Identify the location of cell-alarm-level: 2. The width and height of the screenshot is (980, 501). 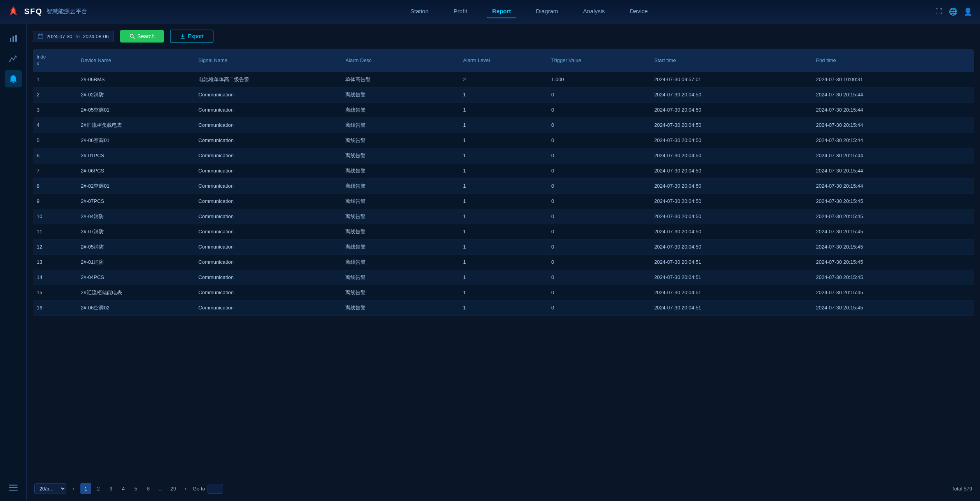
(503, 80).